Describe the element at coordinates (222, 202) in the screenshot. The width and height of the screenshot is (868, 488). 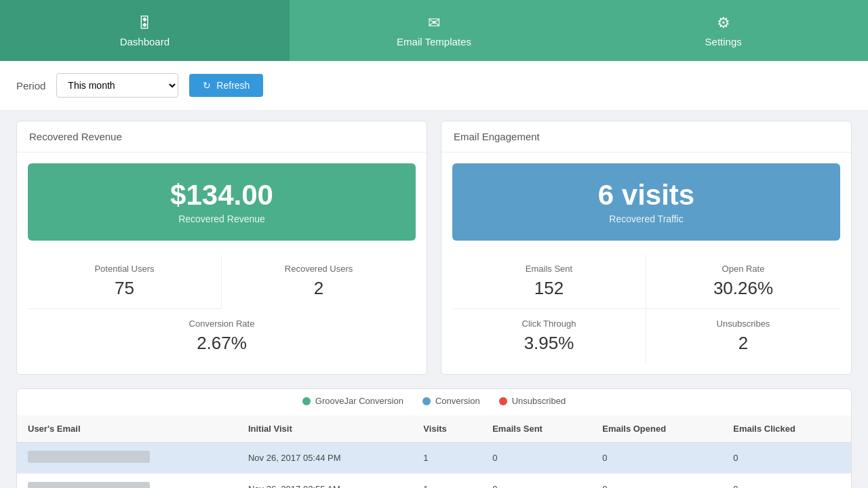
I see `recovered-revenue-stat-box: $134.00 Recovered Revenue` at that location.